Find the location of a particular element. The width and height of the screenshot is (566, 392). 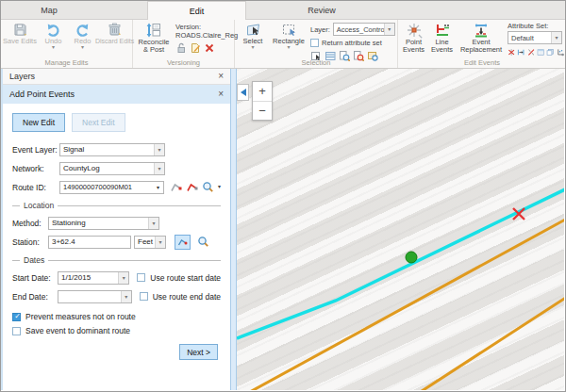

prevent-measures-checkbox: ✓ is located at coordinates (17, 317).